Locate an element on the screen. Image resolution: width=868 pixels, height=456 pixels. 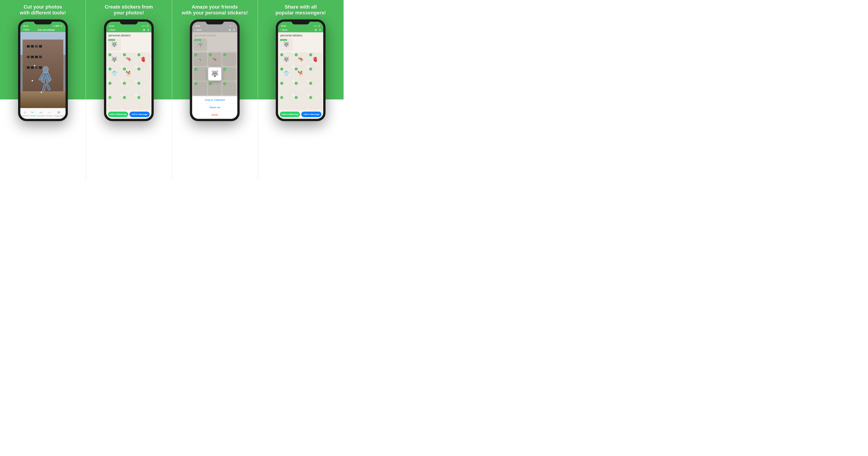
btn-imessage-2: Add to iMessage is located at coordinates (140, 115).